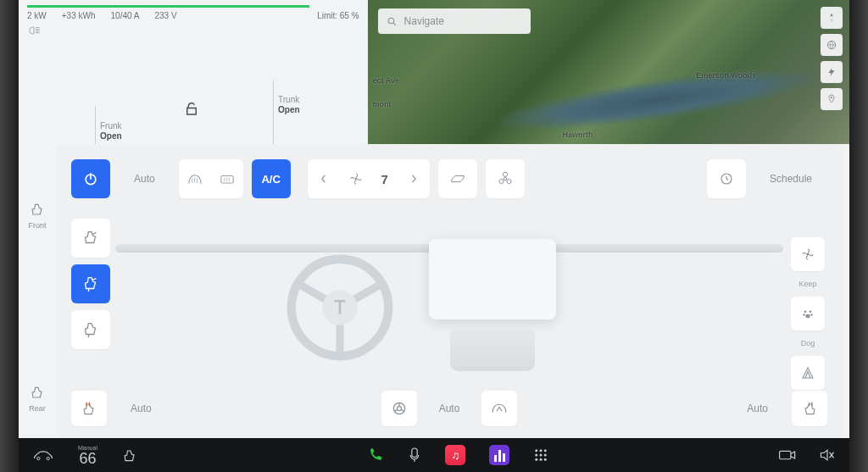 This screenshot has height=472, width=868. I want to click on dock-mic-button, so click(415, 455).